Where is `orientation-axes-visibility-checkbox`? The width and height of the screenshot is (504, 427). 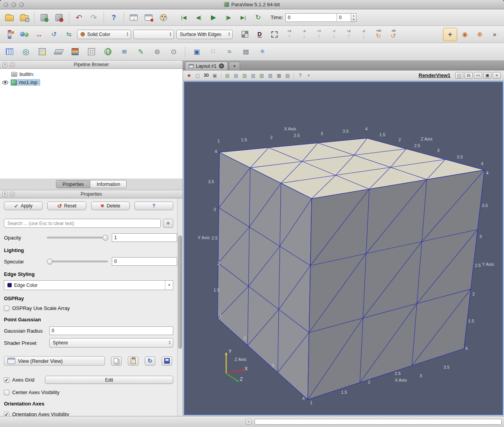
orientation-axes-visibility-checkbox is located at coordinates (7, 414).